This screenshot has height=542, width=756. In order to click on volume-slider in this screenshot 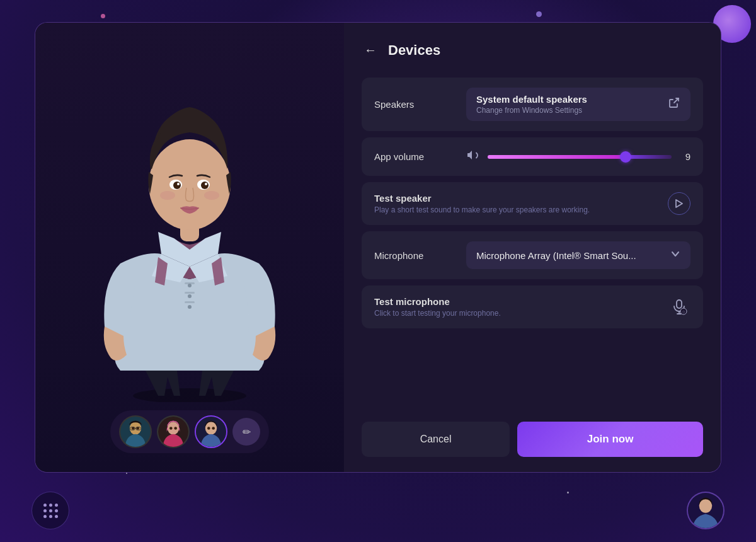, I will do `click(580, 157)`.